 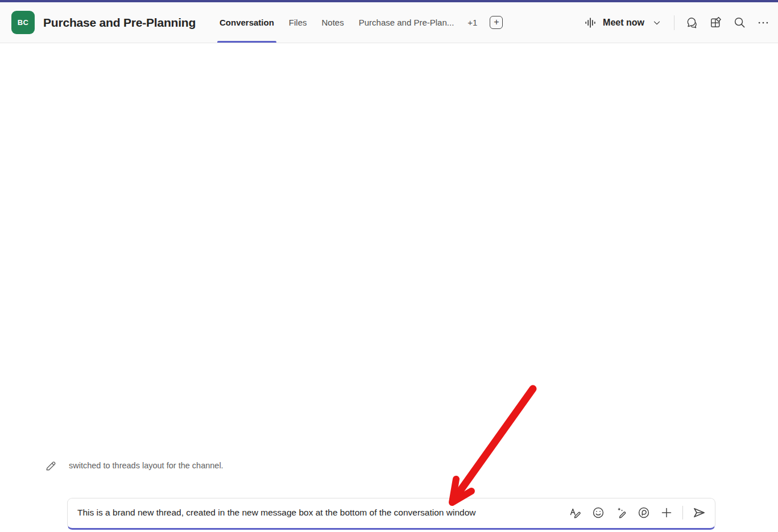 I want to click on composer-divider, so click(x=682, y=513).